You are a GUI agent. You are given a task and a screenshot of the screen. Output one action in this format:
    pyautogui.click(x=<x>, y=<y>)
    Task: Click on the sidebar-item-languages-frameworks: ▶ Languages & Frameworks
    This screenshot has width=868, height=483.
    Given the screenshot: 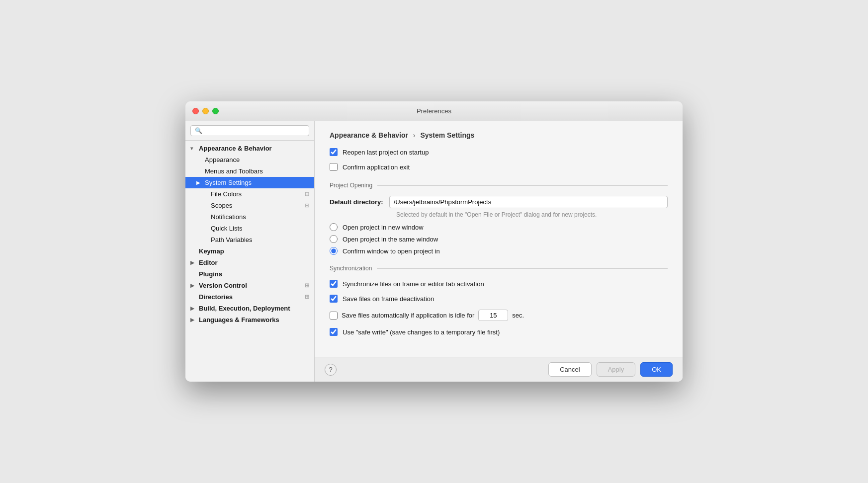 What is the action you would take?
    pyautogui.click(x=250, y=320)
    